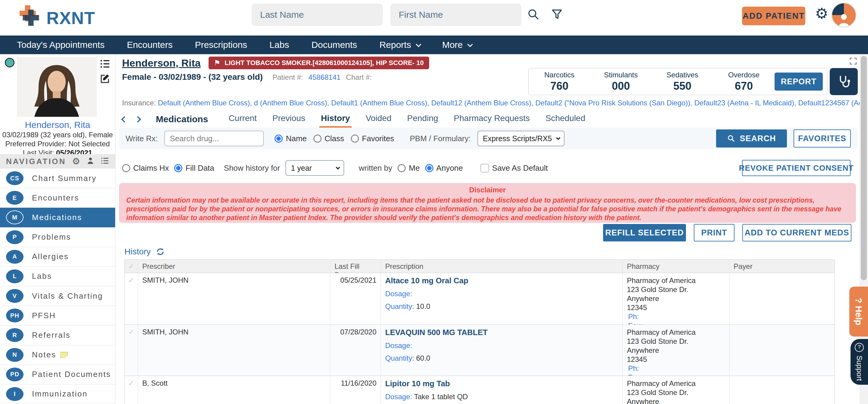  I want to click on insurance-row: Insurance: Default (Anthem Blue Cross), …, so click(495, 104).